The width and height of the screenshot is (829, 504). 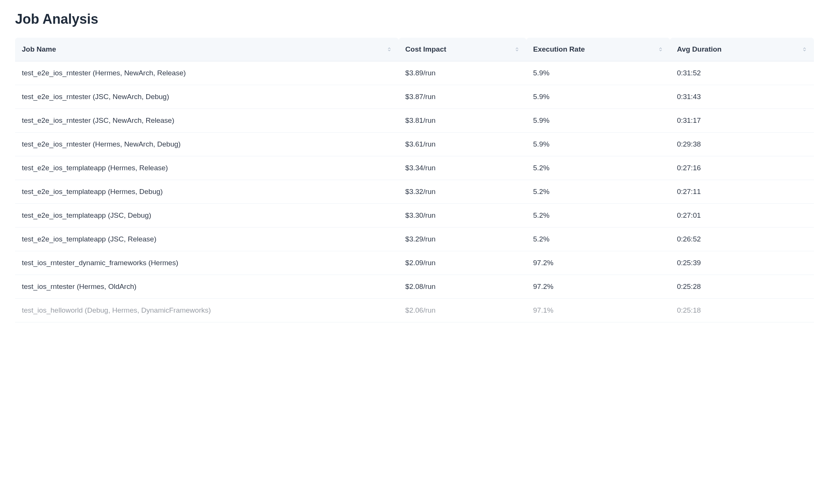 What do you see at coordinates (463, 192) in the screenshot?
I see `cell-cost-impact: $3.32/run` at bounding box center [463, 192].